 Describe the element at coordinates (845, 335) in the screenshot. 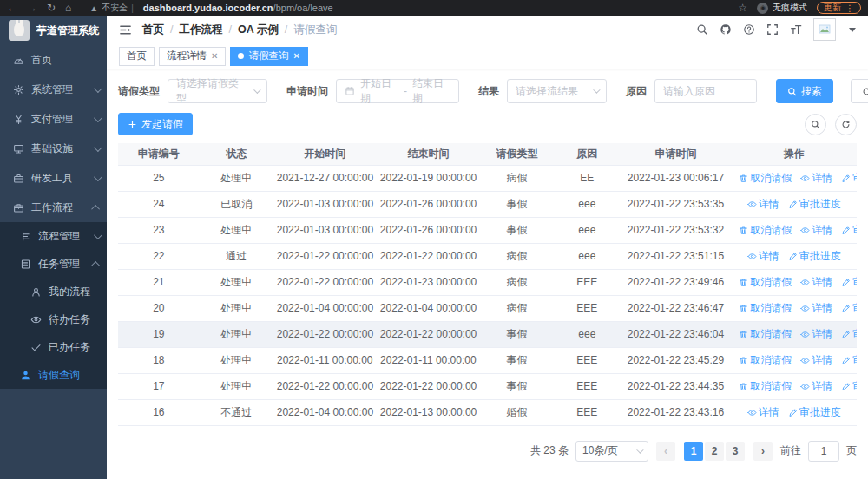

I see `pen-icon` at that location.